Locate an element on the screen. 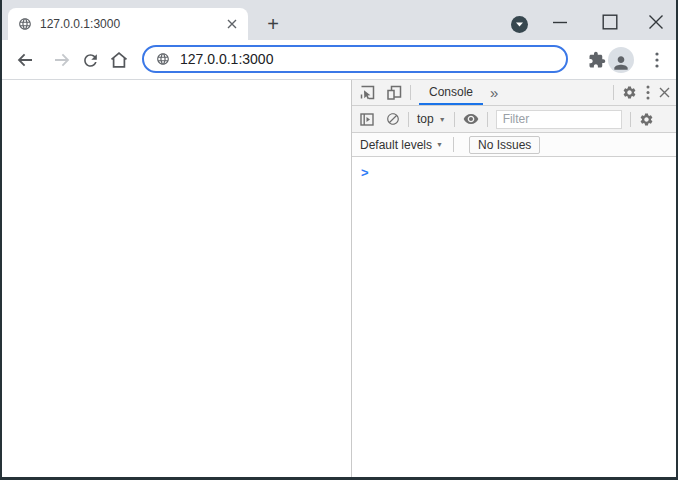  maximize-button is located at coordinates (610, 22).